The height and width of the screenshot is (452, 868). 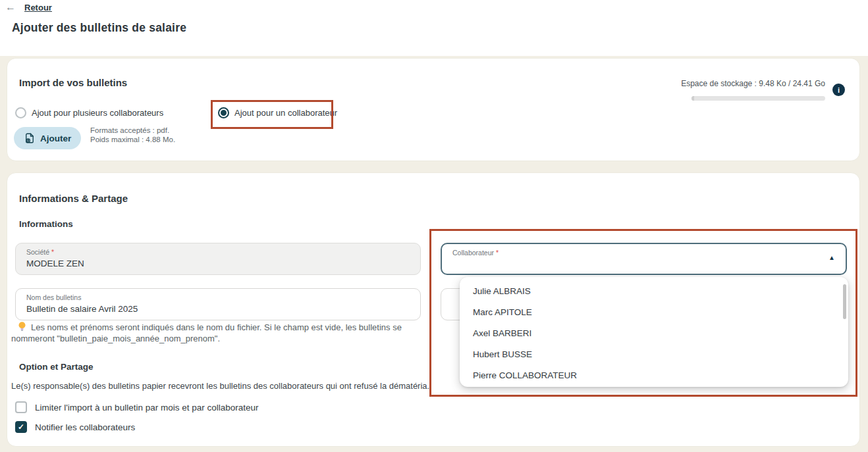 I want to click on upload-document-icon, so click(x=30, y=138).